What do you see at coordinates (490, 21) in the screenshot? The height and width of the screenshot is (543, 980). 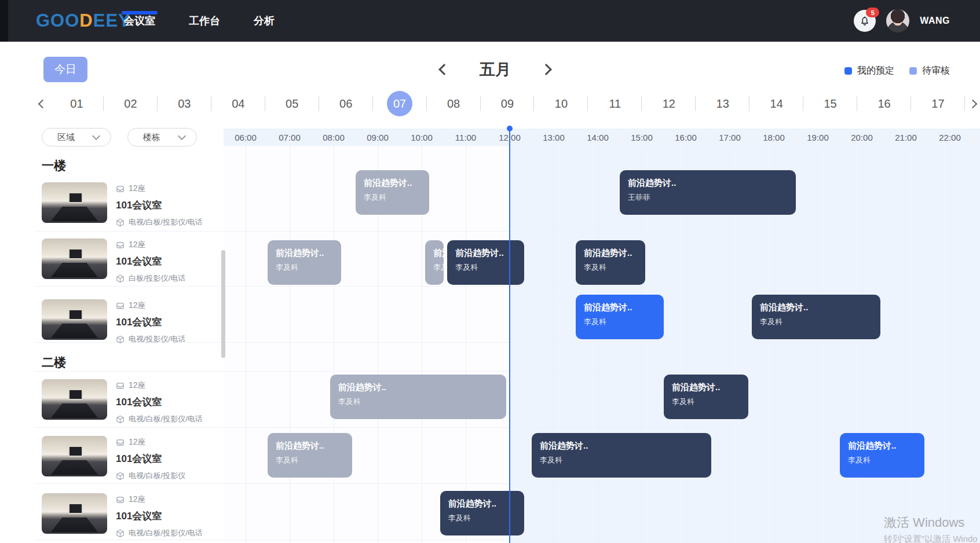 I see `top-nav: GOODEEY 会议室工作台分析 5 WANG` at bounding box center [490, 21].